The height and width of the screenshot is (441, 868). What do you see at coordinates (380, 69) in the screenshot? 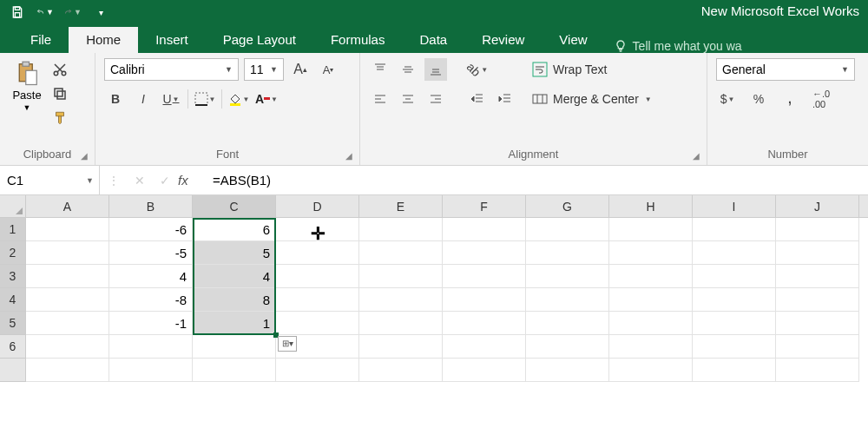
I see `align-top-button` at bounding box center [380, 69].